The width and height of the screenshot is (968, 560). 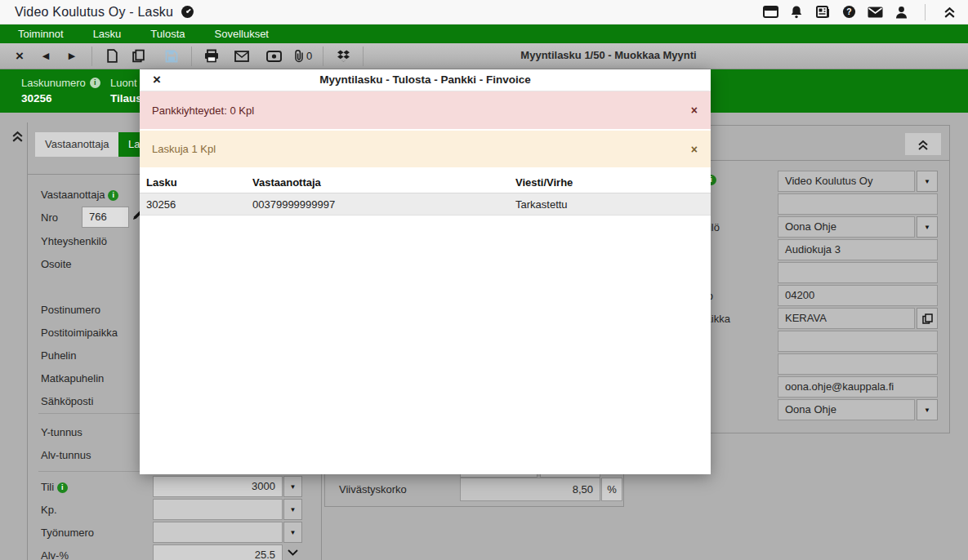 I want to click on close-record-button: ×, so click(x=20, y=56).